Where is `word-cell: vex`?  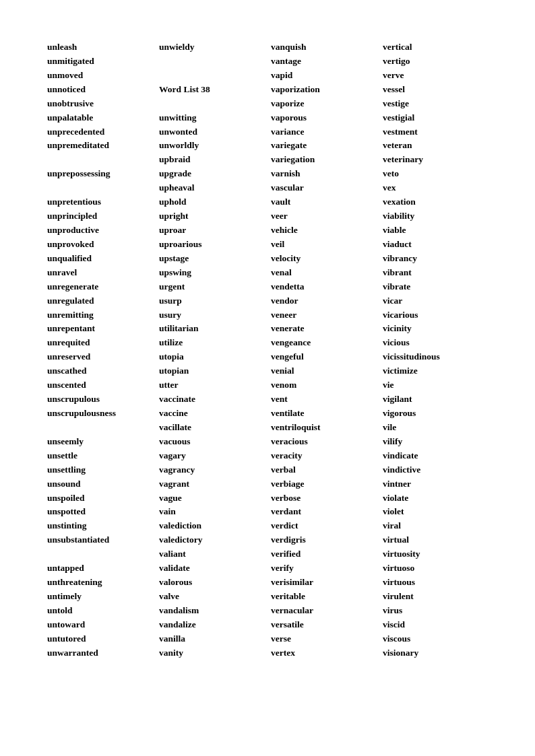
word-cell: vex is located at coordinates (435, 188).